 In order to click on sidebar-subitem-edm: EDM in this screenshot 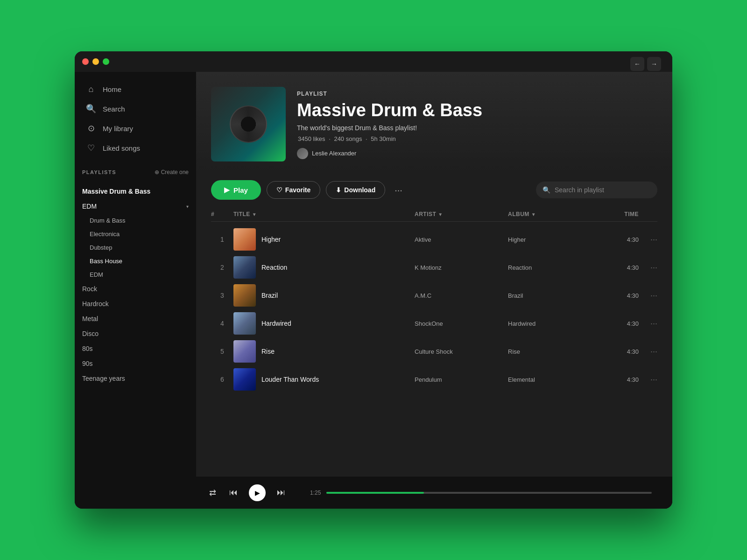, I will do `click(139, 274)`.